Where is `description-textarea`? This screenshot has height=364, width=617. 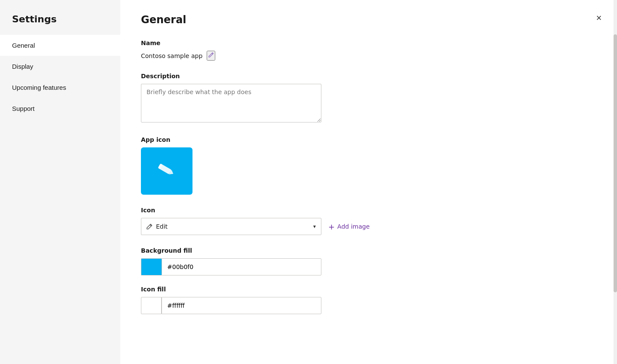 description-textarea is located at coordinates (231, 103).